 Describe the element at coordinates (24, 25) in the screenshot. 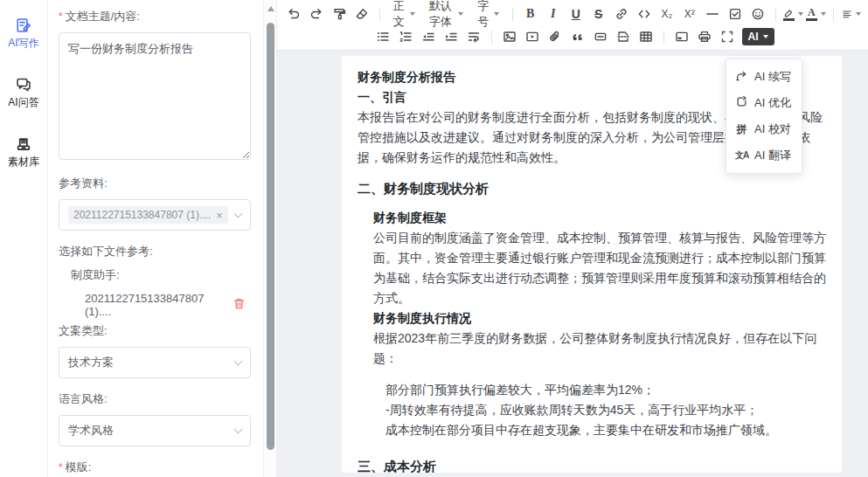

I see `doc-edit-icon` at that location.